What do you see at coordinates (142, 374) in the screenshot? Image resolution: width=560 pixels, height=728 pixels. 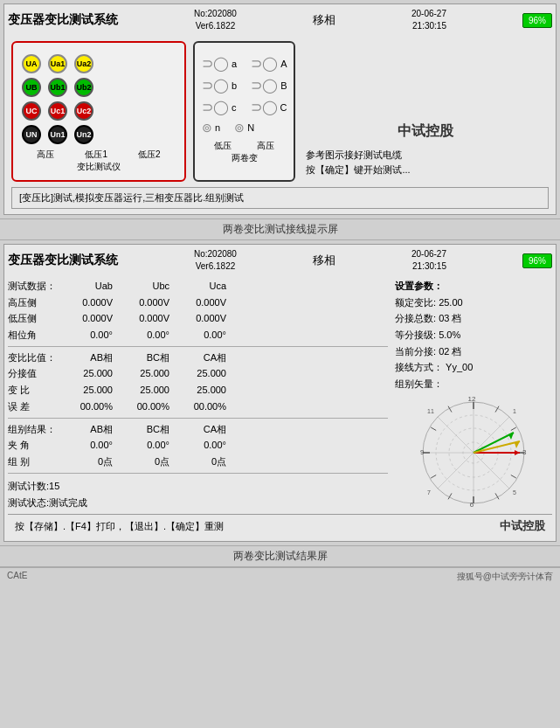 I see `tap-val-1: 25.000` at bounding box center [142, 374].